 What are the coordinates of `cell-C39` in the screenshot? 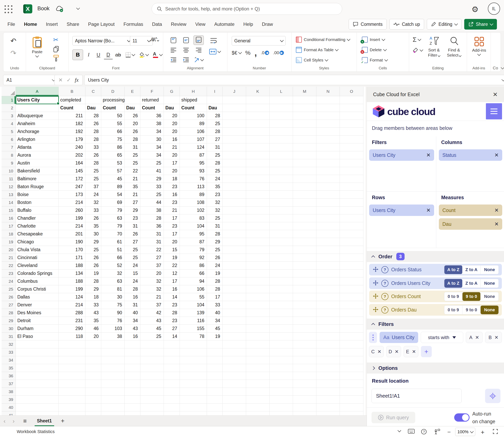 It's located at (93, 399).